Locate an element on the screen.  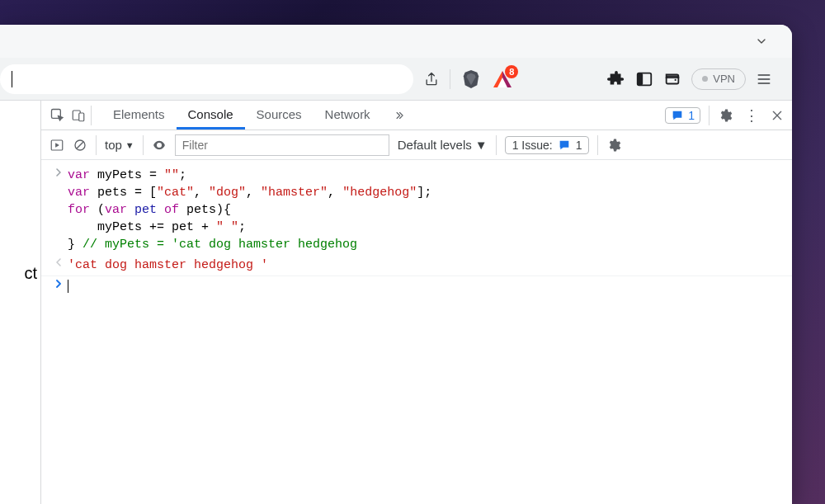
share-icon is located at coordinates (431, 79).